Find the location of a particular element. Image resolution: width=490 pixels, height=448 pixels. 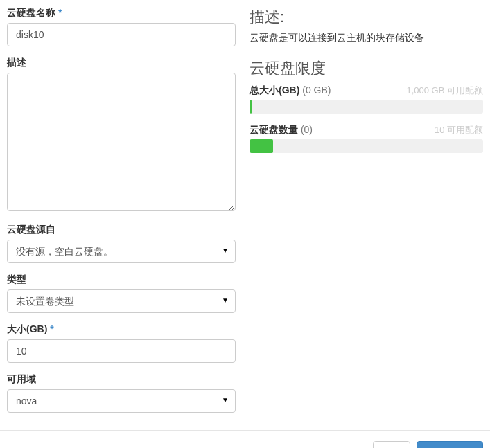

desc-title: 描述: is located at coordinates (366, 17).